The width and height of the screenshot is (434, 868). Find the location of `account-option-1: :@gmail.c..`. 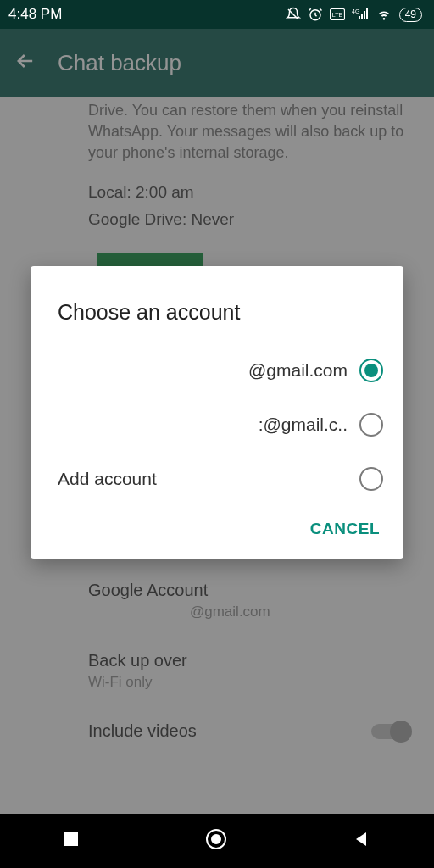

account-option-1: :@gmail.c.. is located at coordinates (217, 425).